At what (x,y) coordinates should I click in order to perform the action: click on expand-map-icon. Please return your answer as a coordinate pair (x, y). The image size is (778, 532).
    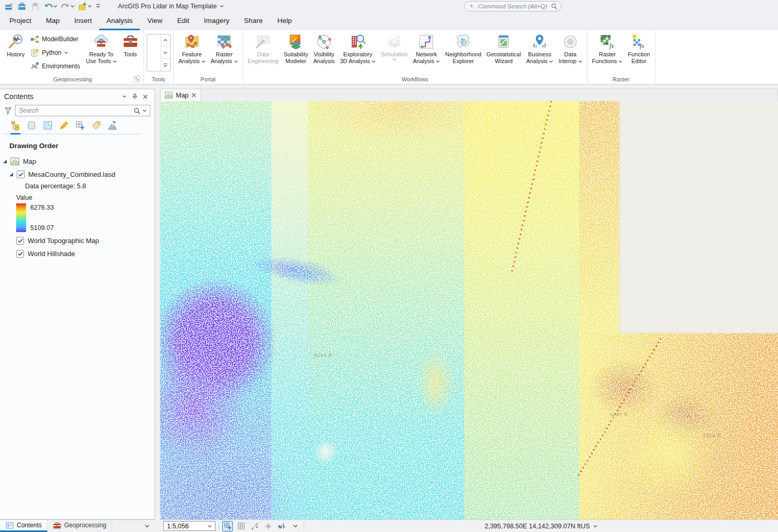
    Looking at the image, I should click on (5, 162).